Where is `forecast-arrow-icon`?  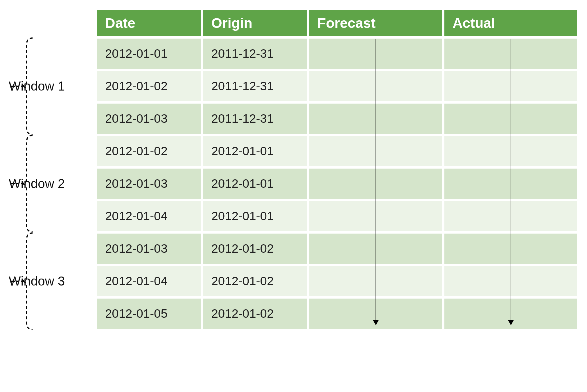 forecast-arrow-icon is located at coordinates (376, 182).